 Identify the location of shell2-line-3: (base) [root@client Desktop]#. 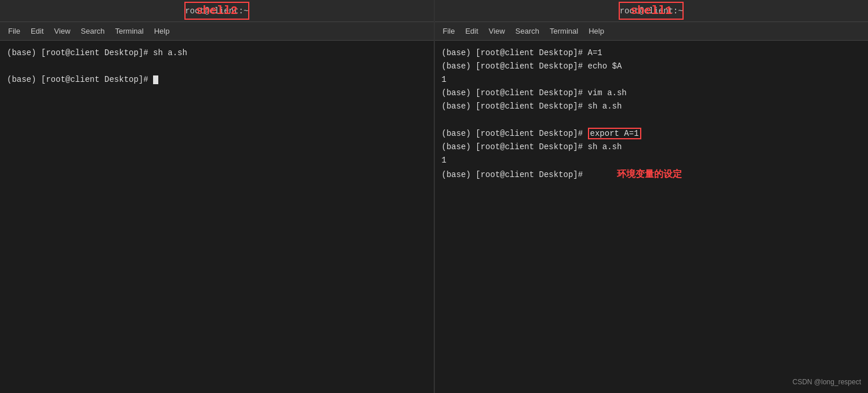
(217, 80).